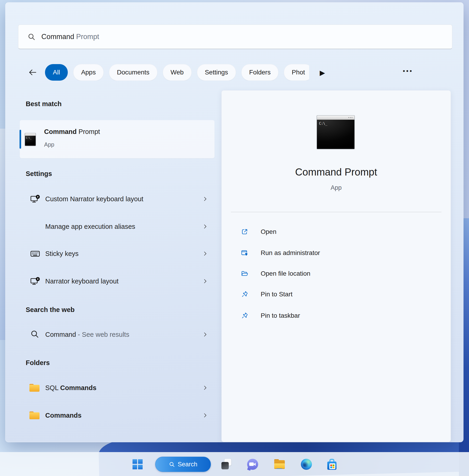  I want to click on best-match-result: C:\_ Command Prompt App, so click(117, 139).